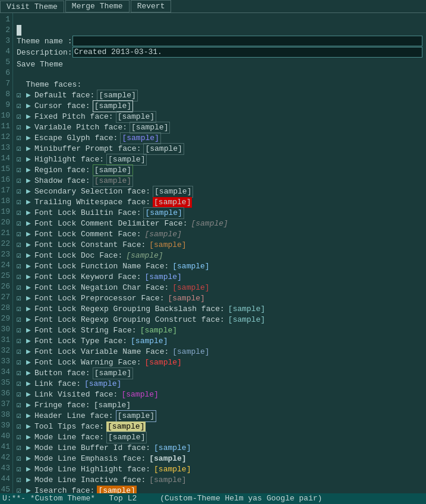 Image resolution: width=426 pixels, height=504 pixels. I want to click on tab-merge-theme: Merge Theme, so click(97, 6).